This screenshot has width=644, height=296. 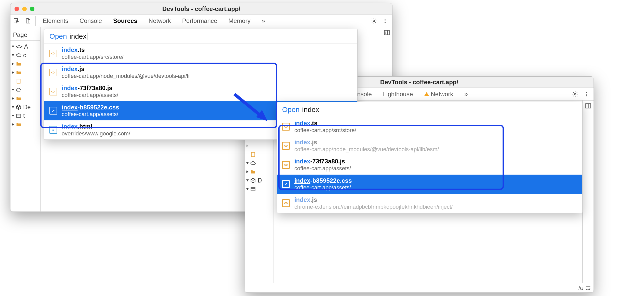 What do you see at coordinates (25, 120) in the screenshot?
I see `navigator-sidebar: Page <>A c De t` at bounding box center [25, 120].